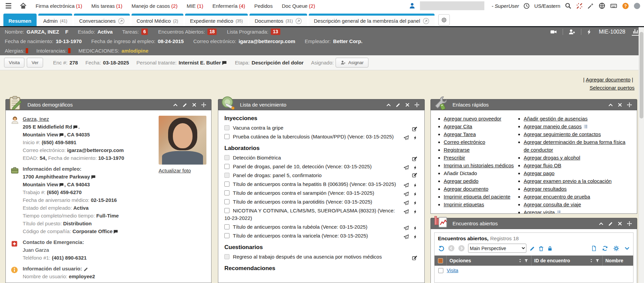 The image size is (644, 283). What do you see at coordinates (591, 6) in the screenshot?
I see `wand-icon` at bounding box center [591, 6].